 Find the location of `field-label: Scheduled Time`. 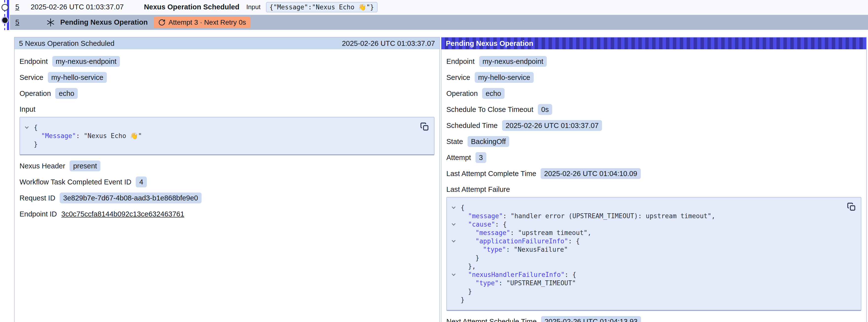

field-label: Scheduled Time is located at coordinates (472, 126).